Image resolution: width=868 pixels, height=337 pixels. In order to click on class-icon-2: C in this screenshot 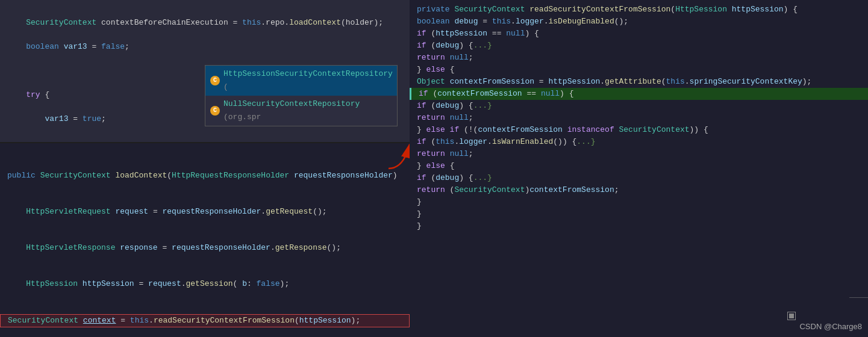, I will do `click(215, 111)`.